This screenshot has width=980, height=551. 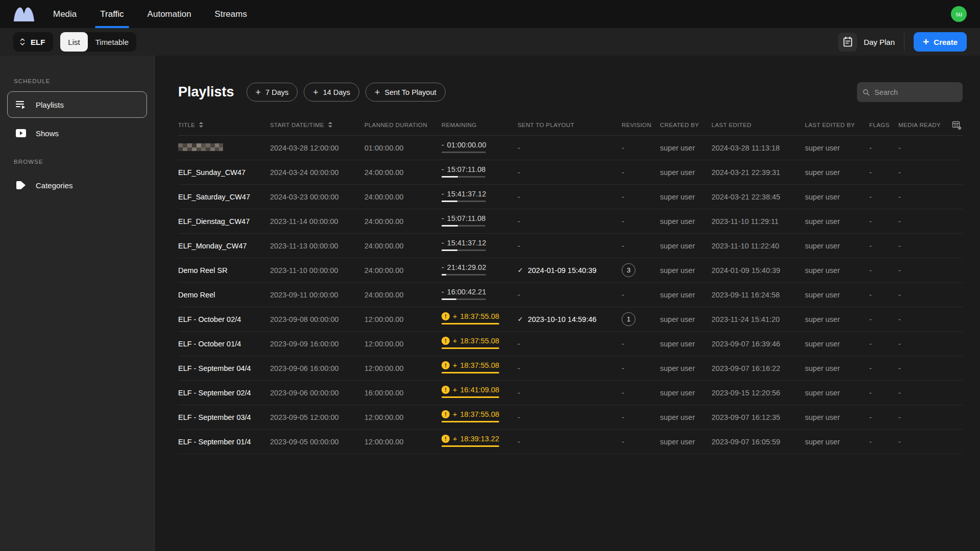 I want to click on search-input, so click(x=916, y=92).